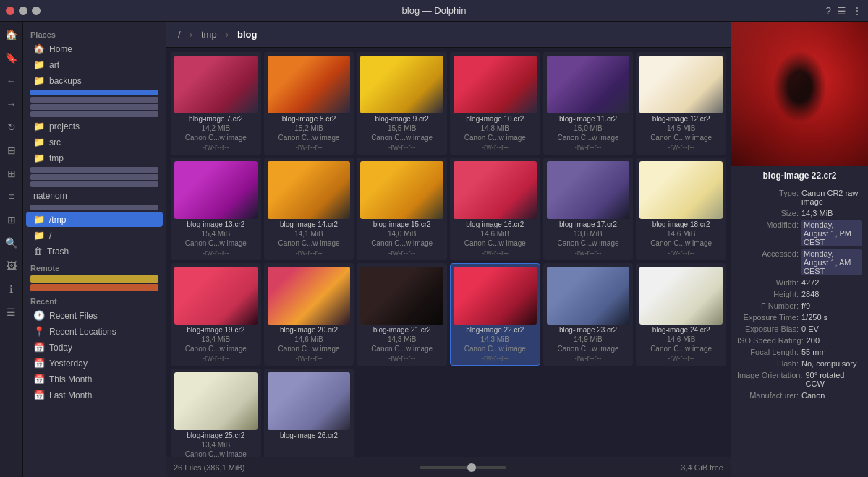  What do you see at coordinates (10, 11) in the screenshot?
I see `close-button` at bounding box center [10, 11].